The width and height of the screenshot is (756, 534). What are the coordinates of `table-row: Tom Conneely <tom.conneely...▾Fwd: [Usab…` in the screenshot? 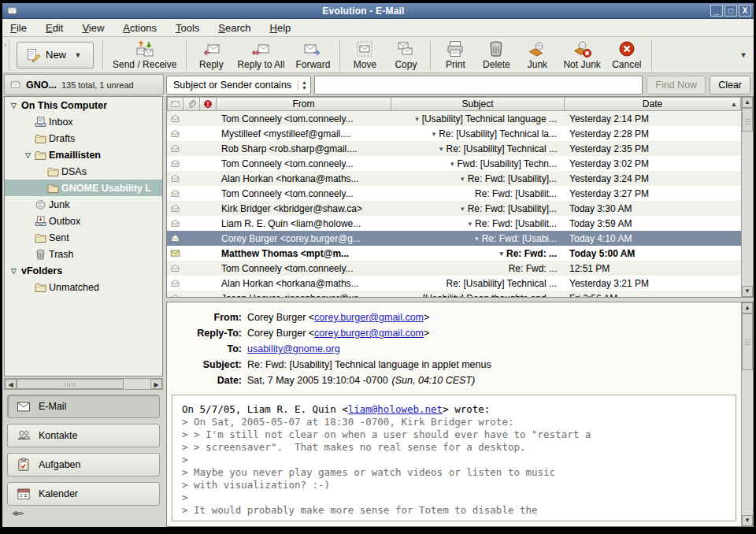 It's located at (454, 164).